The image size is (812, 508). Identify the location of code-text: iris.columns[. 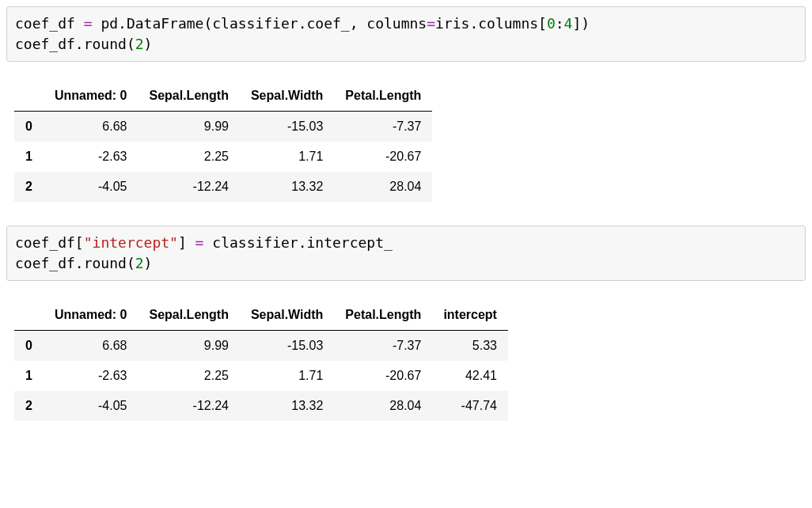
(491, 24).